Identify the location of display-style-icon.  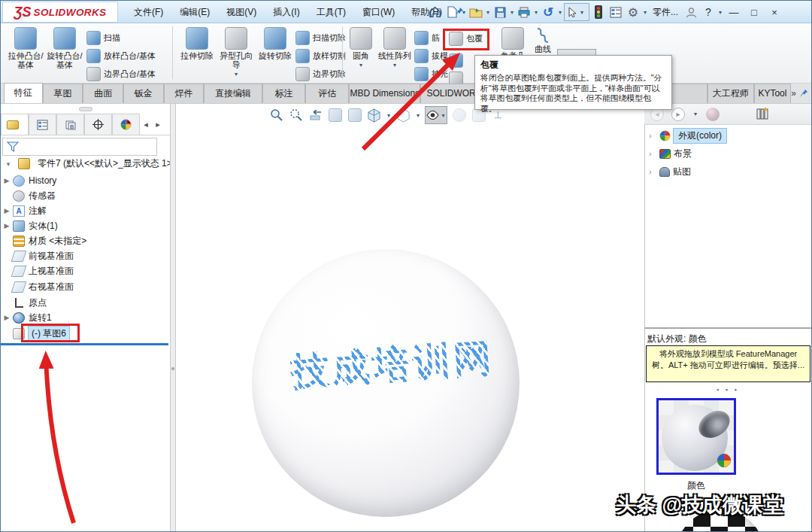
(403, 116).